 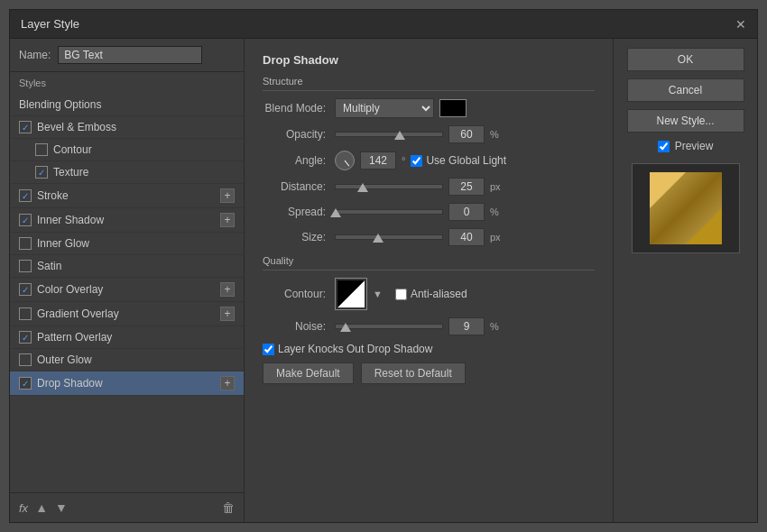 What do you see at coordinates (25, 383) in the screenshot?
I see `check-drop-shadow` at bounding box center [25, 383].